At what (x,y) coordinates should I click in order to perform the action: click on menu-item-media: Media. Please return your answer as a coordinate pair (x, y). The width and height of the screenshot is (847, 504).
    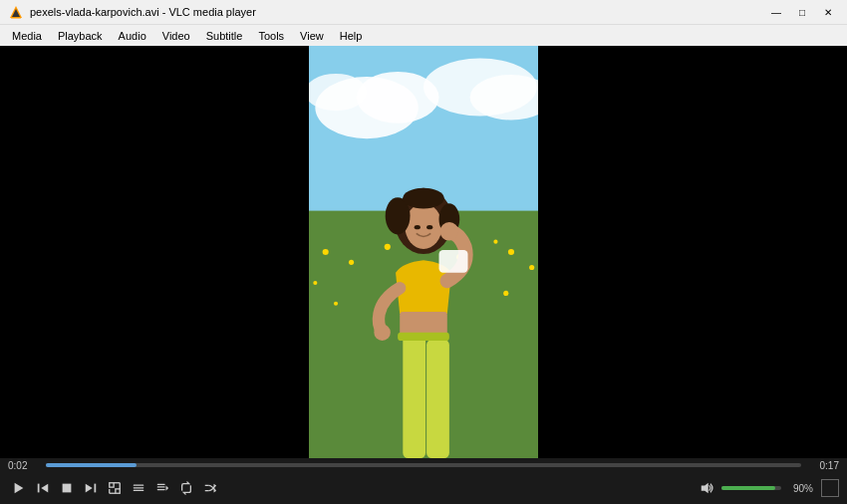
    Looking at the image, I should click on (27, 36).